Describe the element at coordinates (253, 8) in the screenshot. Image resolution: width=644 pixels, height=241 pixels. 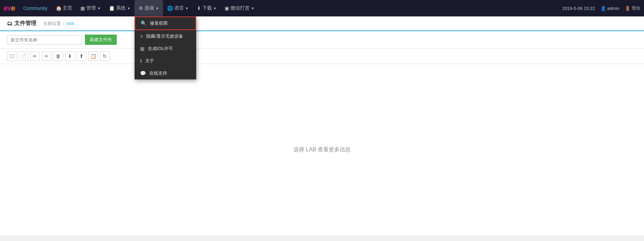
I see `wechat-arrow-icon: ▼` at that location.